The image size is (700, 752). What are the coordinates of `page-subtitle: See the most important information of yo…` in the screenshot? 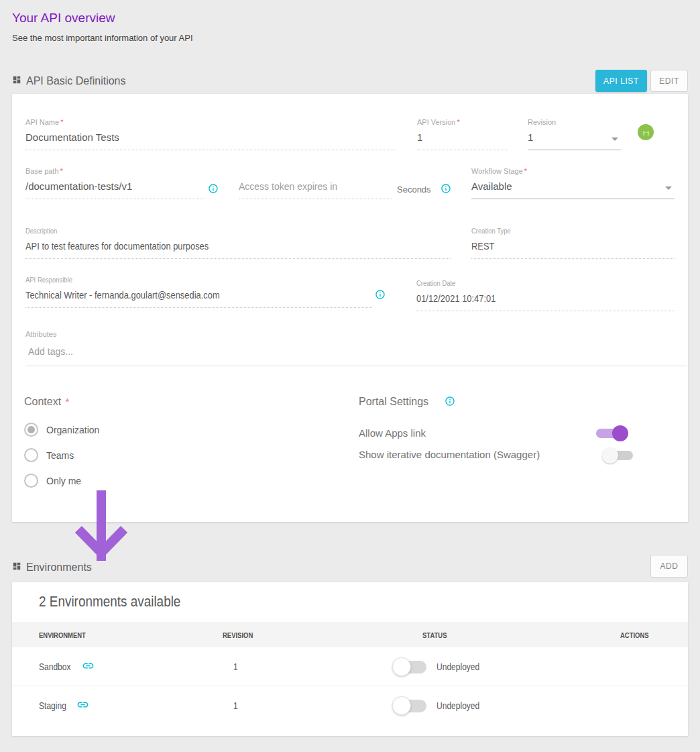 It's located at (103, 38).